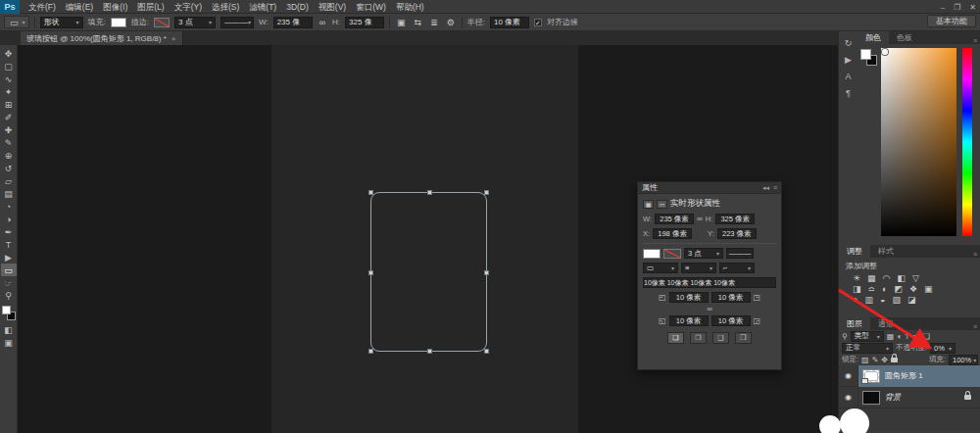  I want to click on stroke-width-field: 3 点 ▾, so click(704, 253).